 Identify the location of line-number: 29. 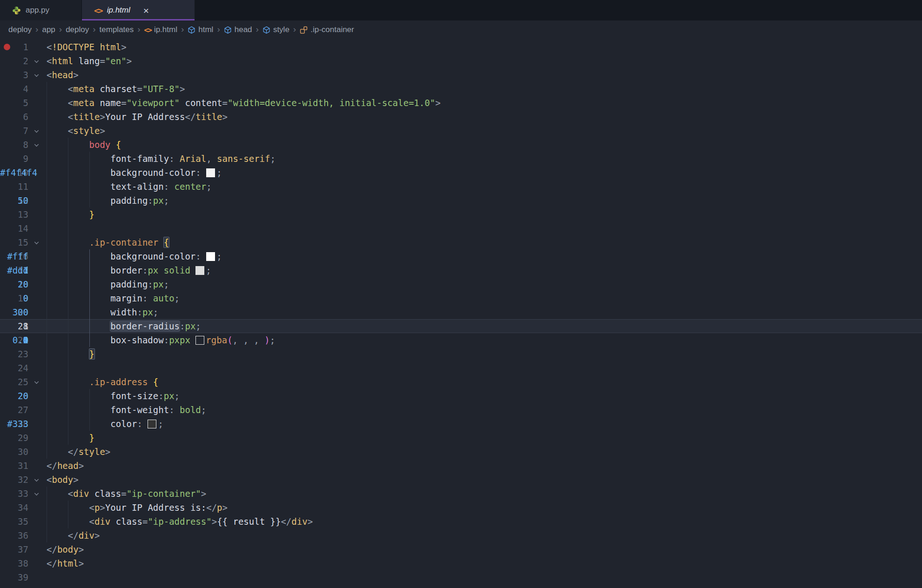
(14, 438).